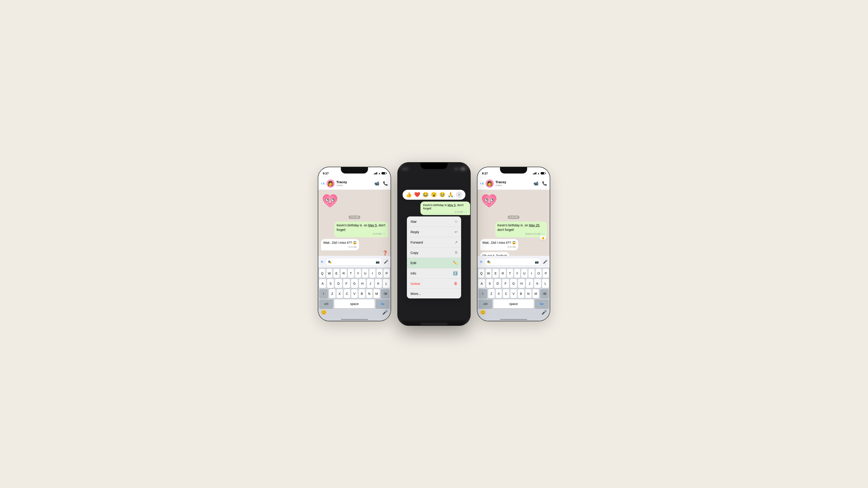 The image size is (868, 488). What do you see at coordinates (434, 294) in the screenshot?
I see `ctx-more: More...` at bounding box center [434, 294].